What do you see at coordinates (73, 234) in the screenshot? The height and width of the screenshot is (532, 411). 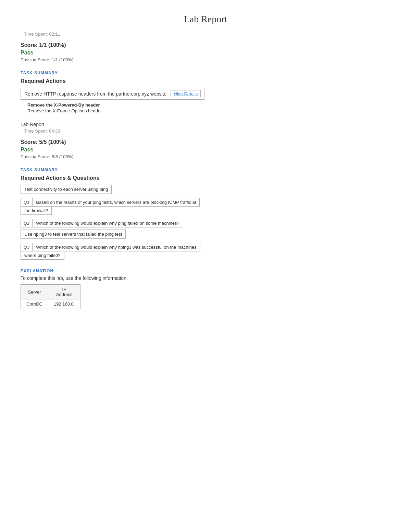 I see `task-item-2: Use hping3 to test servers that failed t…` at bounding box center [73, 234].